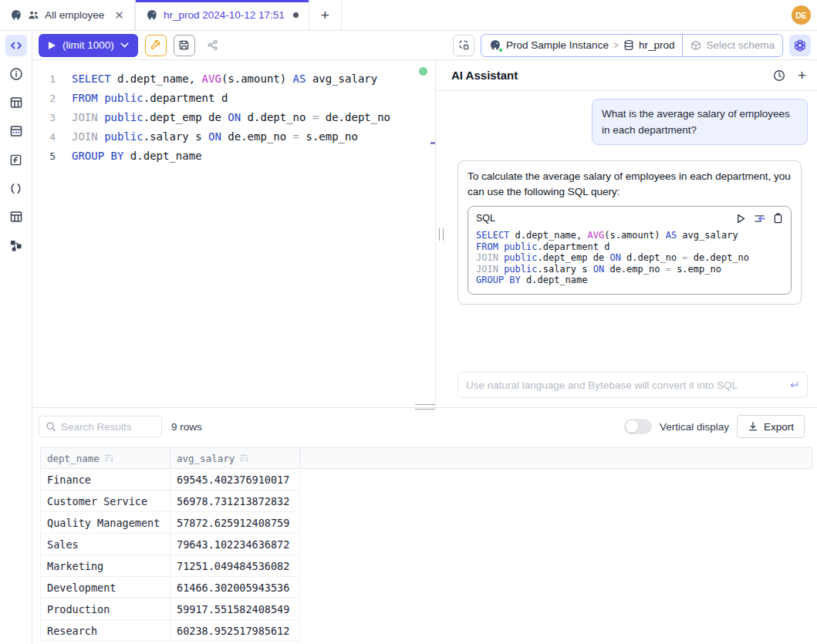  Describe the element at coordinates (88, 45) in the screenshot. I see `run-label: (limit 1000)` at that location.